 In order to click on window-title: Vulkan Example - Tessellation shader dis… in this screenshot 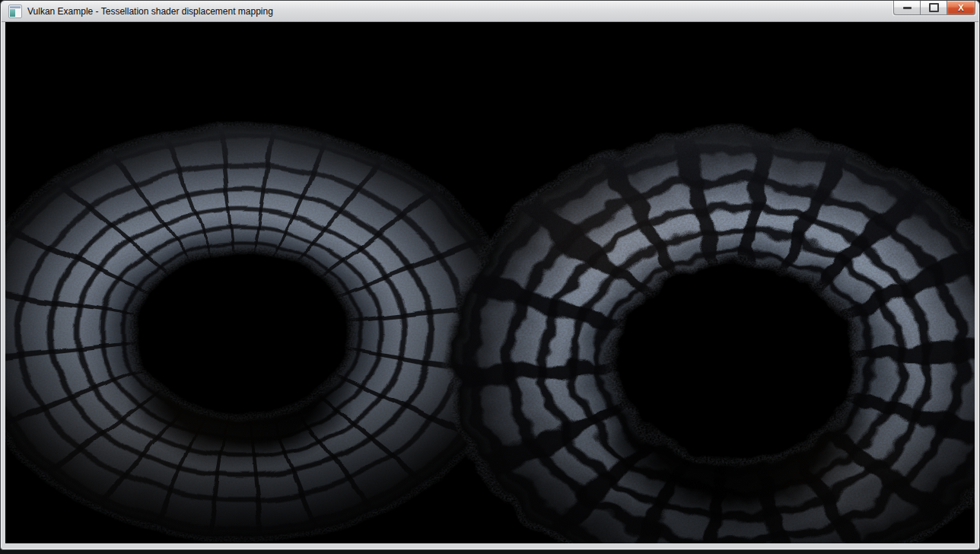, I will do `click(151, 11)`.